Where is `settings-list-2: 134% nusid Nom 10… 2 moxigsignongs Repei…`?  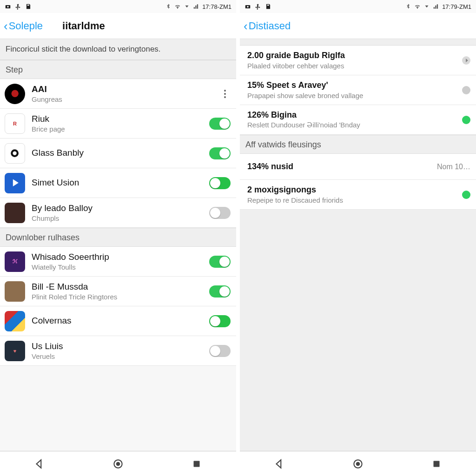
settings-list-2: 134% nusid Nom 10… 2 moxigsignongs Repei… is located at coordinates (358, 182).